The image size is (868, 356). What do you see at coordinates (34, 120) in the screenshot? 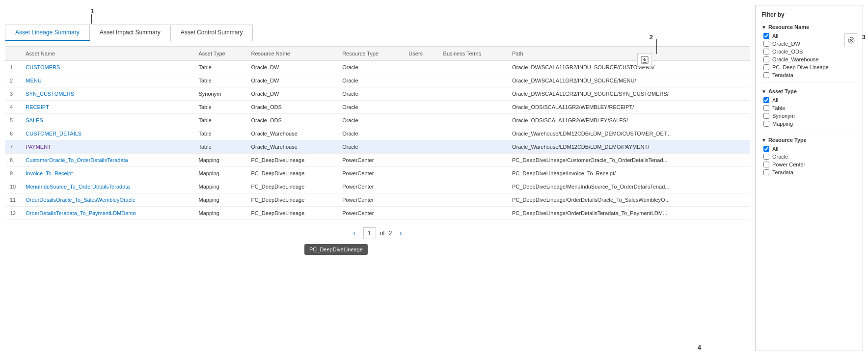
I see `asset-name-link: SALES` at bounding box center [34, 120].